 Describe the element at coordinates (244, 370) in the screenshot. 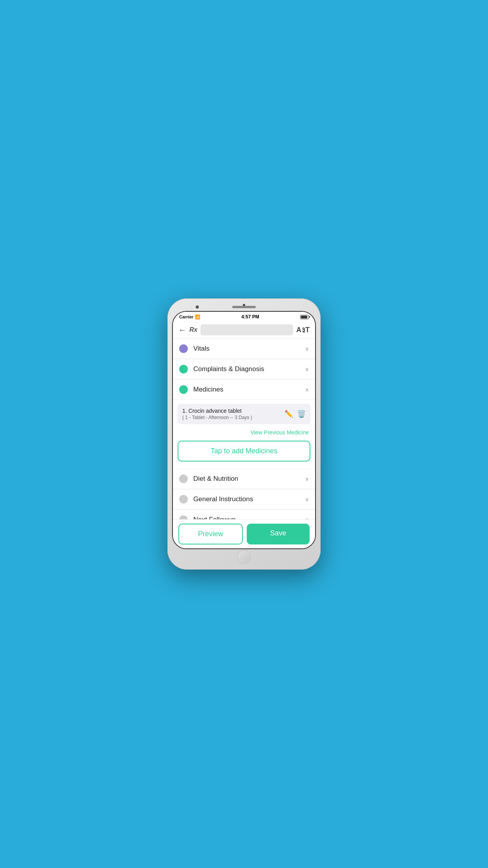

I see `complaints-section: Complaints & Diagnosis ∨` at that location.